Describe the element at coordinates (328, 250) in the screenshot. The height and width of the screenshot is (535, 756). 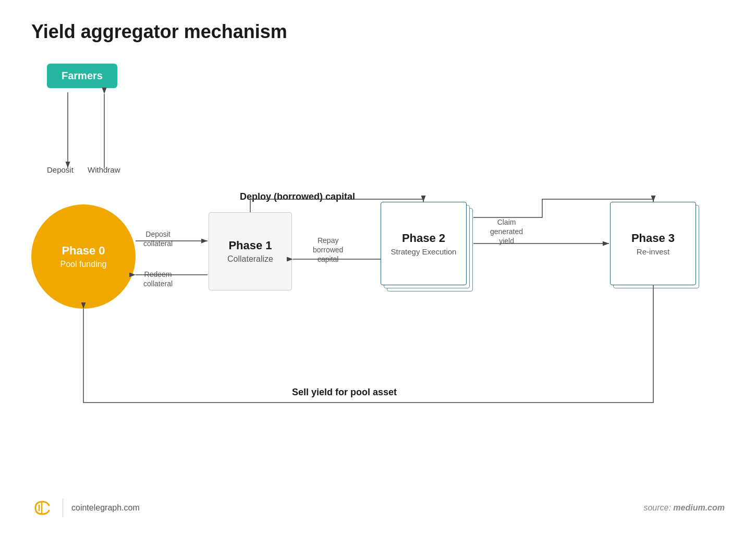
I see `repay-borrowed-text: Repayborrowedcapital` at that location.